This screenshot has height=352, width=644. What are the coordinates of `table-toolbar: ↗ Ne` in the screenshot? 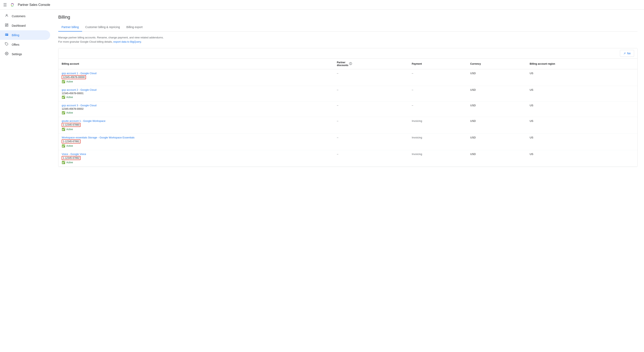 It's located at (348, 53).